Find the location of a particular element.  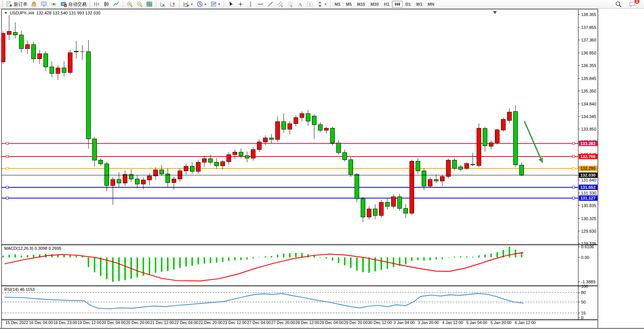

new-order-button: 新订单 is located at coordinates (17, 4).